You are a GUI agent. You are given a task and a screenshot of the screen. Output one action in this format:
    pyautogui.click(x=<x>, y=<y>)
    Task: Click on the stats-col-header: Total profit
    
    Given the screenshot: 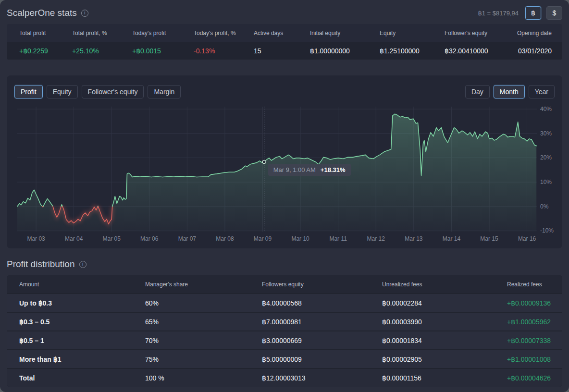 What is the action you would take?
    pyautogui.click(x=46, y=33)
    